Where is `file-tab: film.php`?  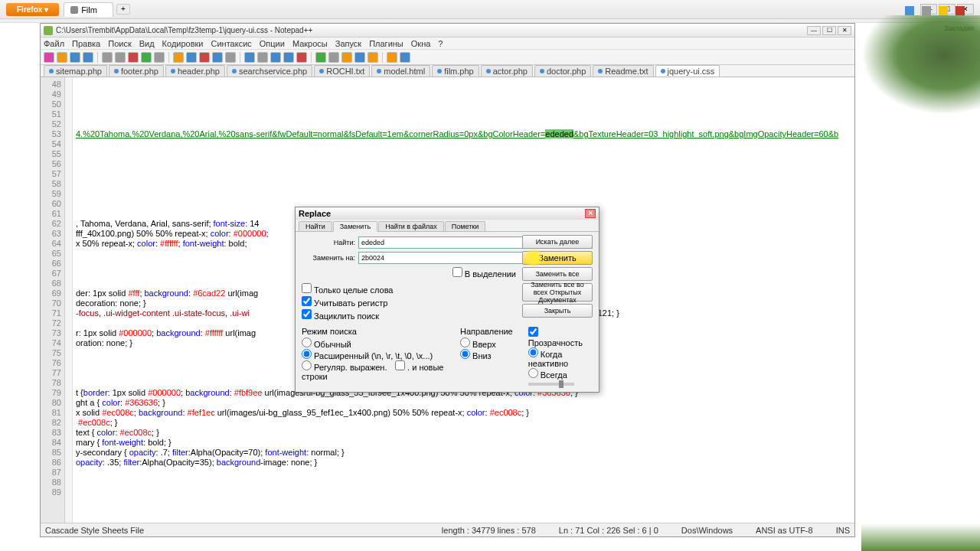
file-tab: film.php is located at coordinates (456, 70).